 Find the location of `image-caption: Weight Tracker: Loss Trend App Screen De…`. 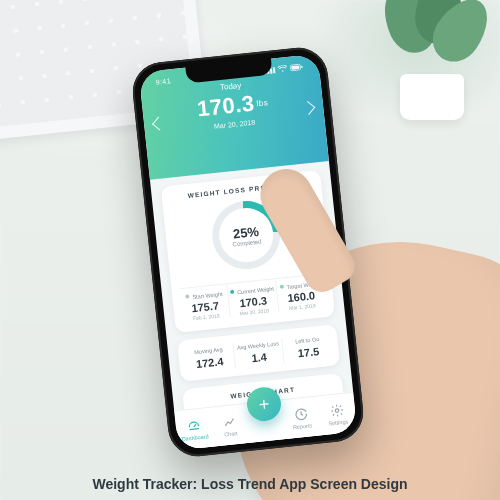

image-caption: Weight Tracker: Loss Trend App Screen De… is located at coordinates (250, 484).